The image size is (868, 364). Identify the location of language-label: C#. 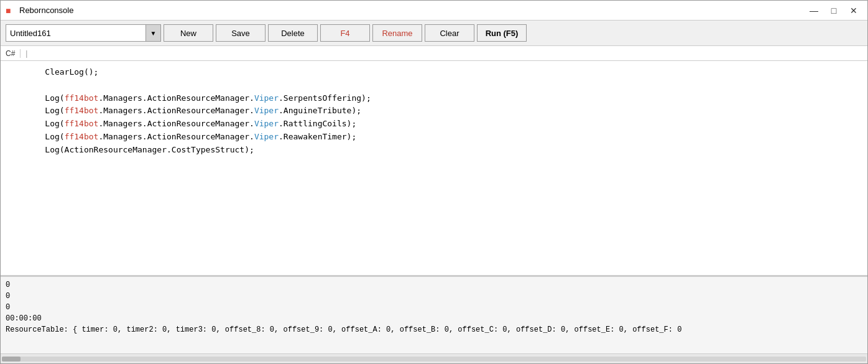
(13, 54).